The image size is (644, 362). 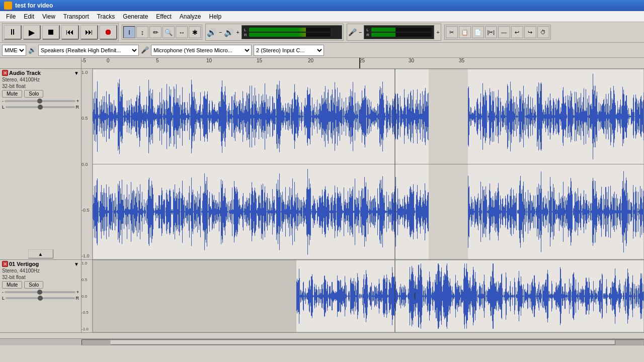 I want to click on t2-scale-bot: -1.0, so click(x=87, y=329).